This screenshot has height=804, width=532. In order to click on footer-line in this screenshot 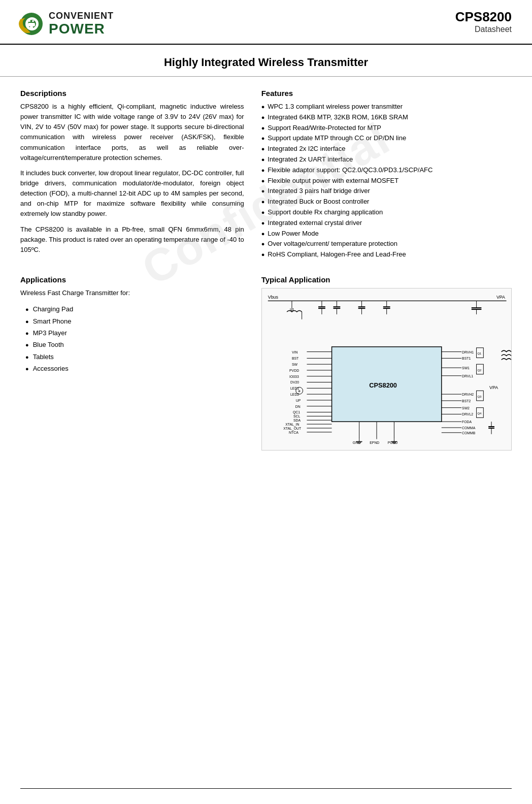, I will do `click(266, 788)`.